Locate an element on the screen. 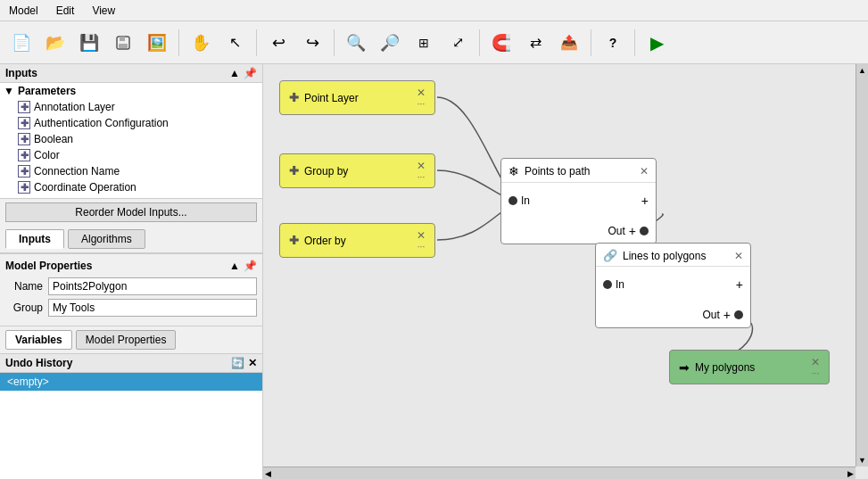 The width and height of the screenshot is (868, 479). menu-view: View is located at coordinates (103, 11).